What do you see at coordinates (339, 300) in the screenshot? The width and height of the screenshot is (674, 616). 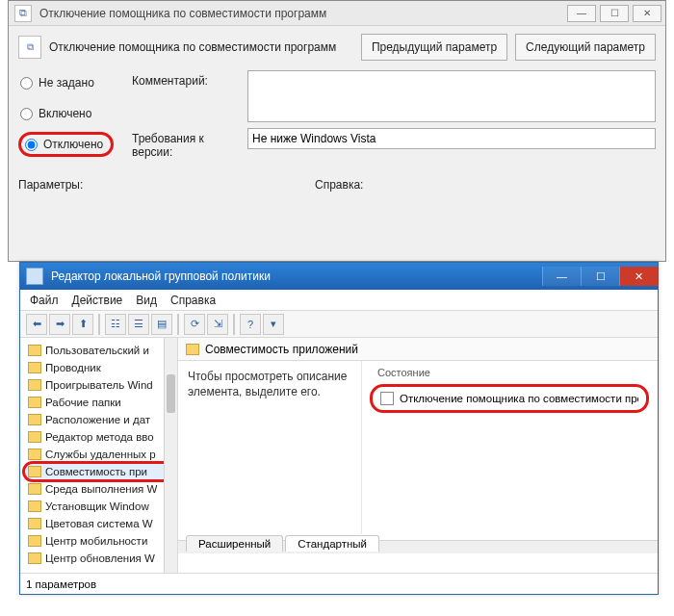 I see `gpedit-menu-bar: Файл Действие Вид Справка` at bounding box center [339, 300].